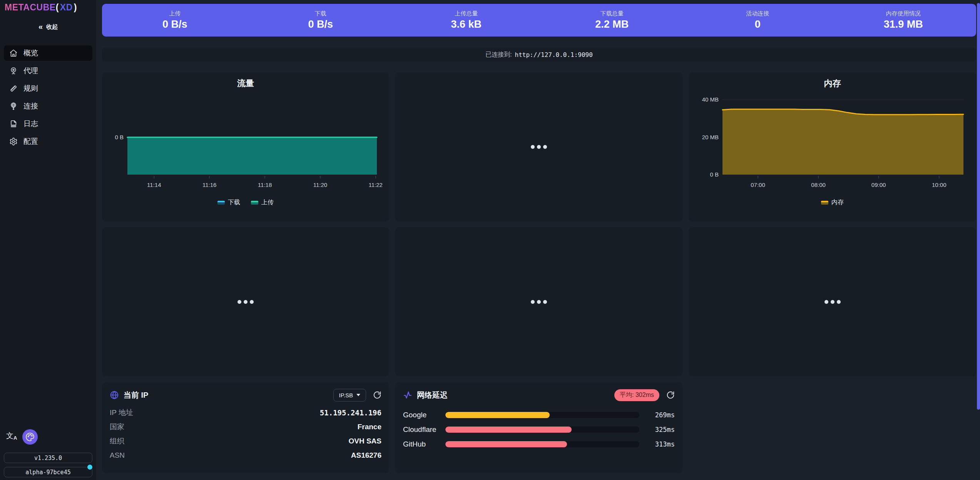  I want to click on stat-download-speed: 下载 0 B/s, so click(321, 20).